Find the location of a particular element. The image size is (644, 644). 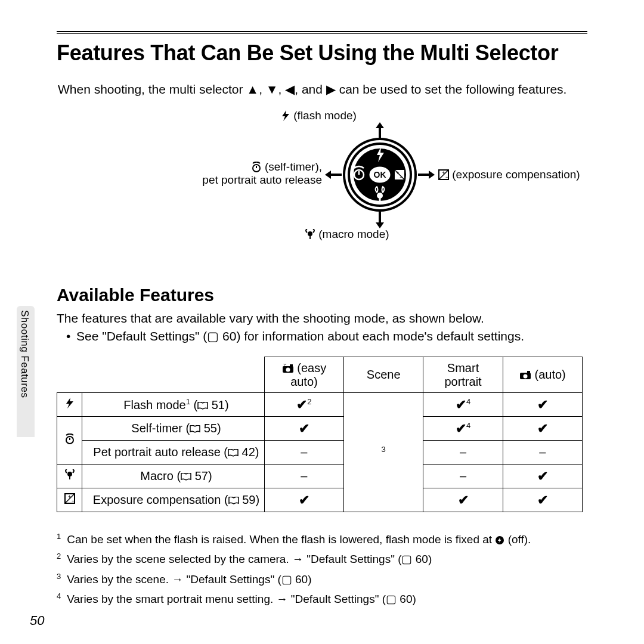

top-rule is located at coordinates (322, 32).